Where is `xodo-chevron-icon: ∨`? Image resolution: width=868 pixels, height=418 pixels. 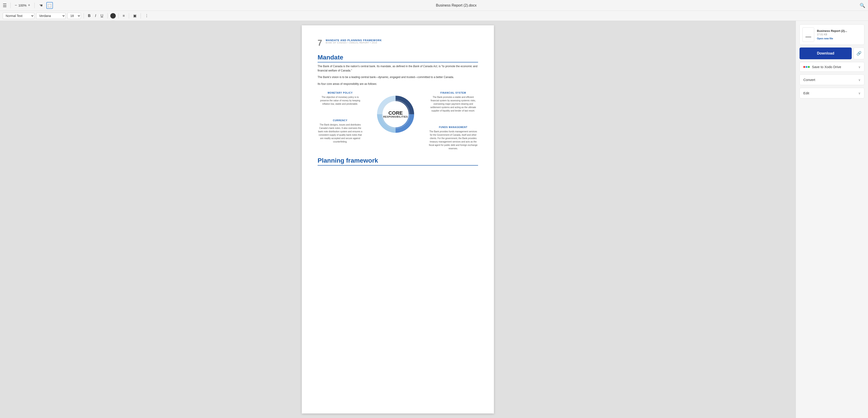 xodo-chevron-icon: ∨ is located at coordinates (859, 67).